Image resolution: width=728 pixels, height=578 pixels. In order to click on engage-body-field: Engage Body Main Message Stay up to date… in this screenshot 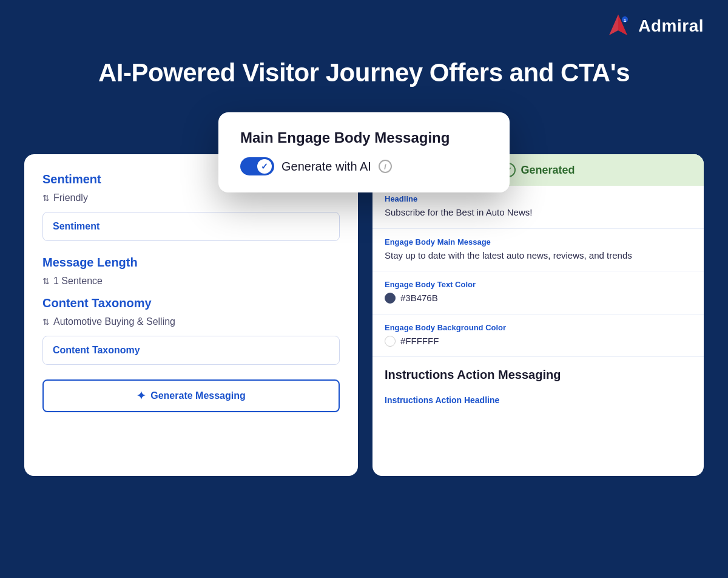, I will do `click(538, 250)`.